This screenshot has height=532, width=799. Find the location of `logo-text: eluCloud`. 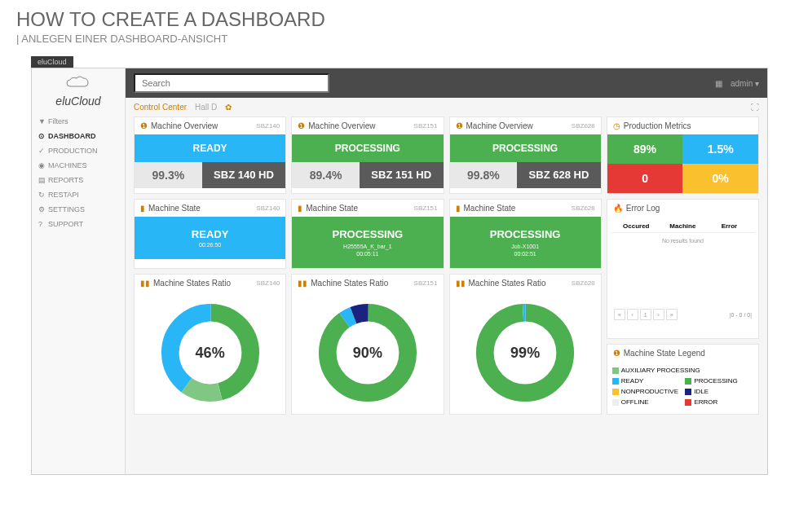

logo-text: eluCloud is located at coordinates (78, 101).